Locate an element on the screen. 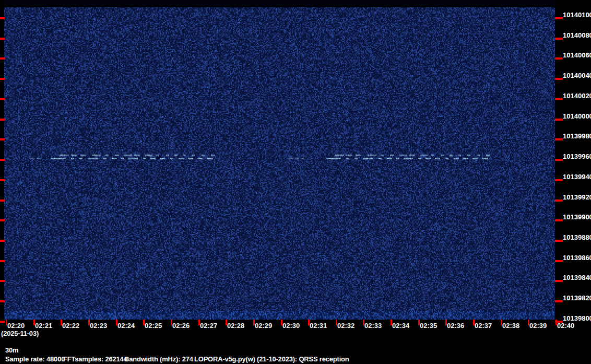 The height and width of the screenshot is (364, 591). time-label: 02:38 is located at coordinates (511, 326).